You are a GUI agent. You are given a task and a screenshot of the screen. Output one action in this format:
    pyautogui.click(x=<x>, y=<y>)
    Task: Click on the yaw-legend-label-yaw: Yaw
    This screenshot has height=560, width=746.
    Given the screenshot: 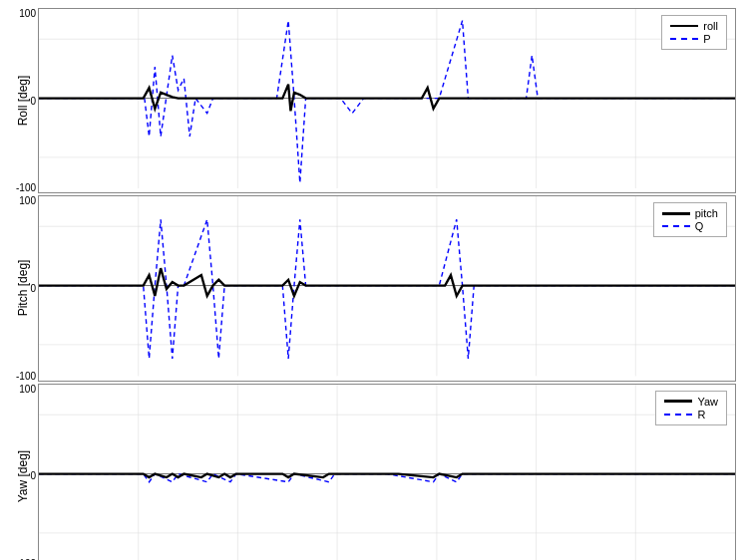 What is the action you would take?
    pyautogui.click(x=708, y=402)
    